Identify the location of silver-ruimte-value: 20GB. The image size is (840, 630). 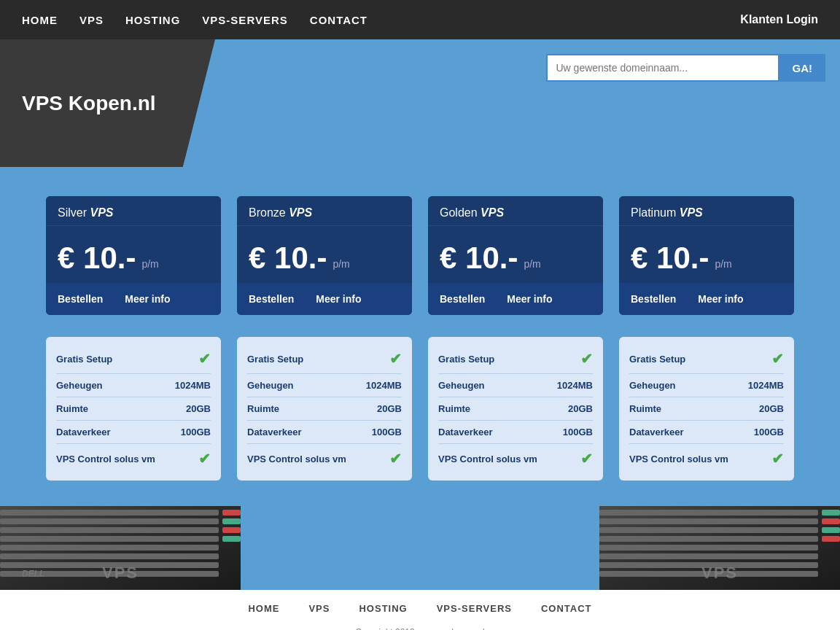
(198, 408).